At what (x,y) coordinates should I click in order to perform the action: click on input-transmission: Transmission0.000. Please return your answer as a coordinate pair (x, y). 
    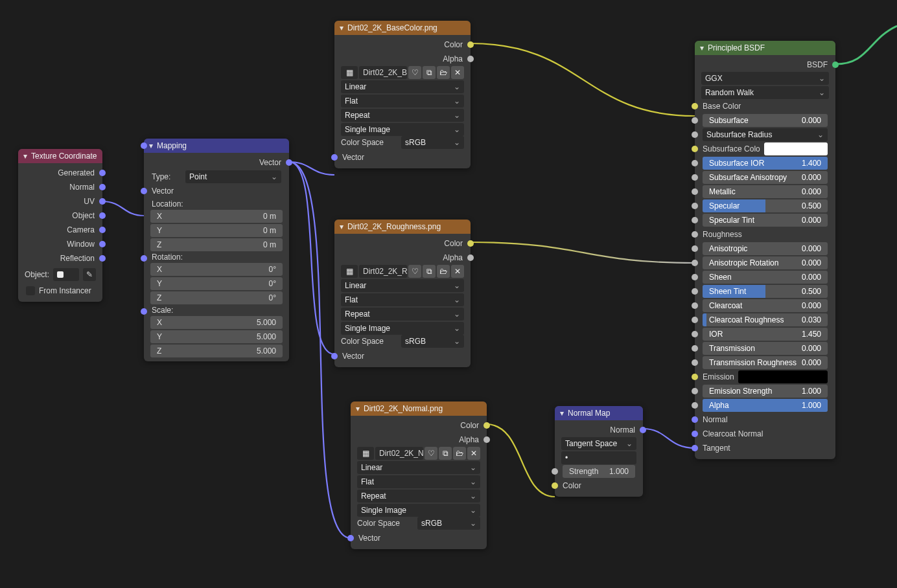
    Looking at the image, I should click on (765, 348).